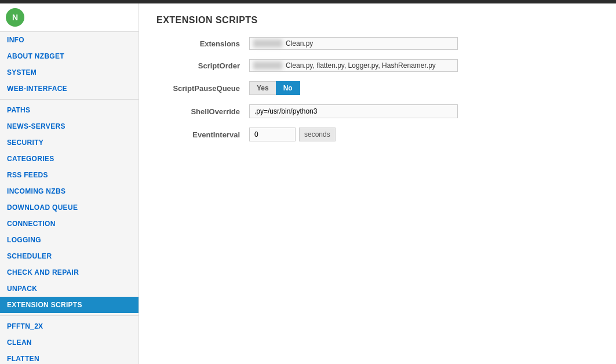 This screenshot has height=364, width=616. I want to click on sidebar-item-clean: CLEAN, so click(70, 343).